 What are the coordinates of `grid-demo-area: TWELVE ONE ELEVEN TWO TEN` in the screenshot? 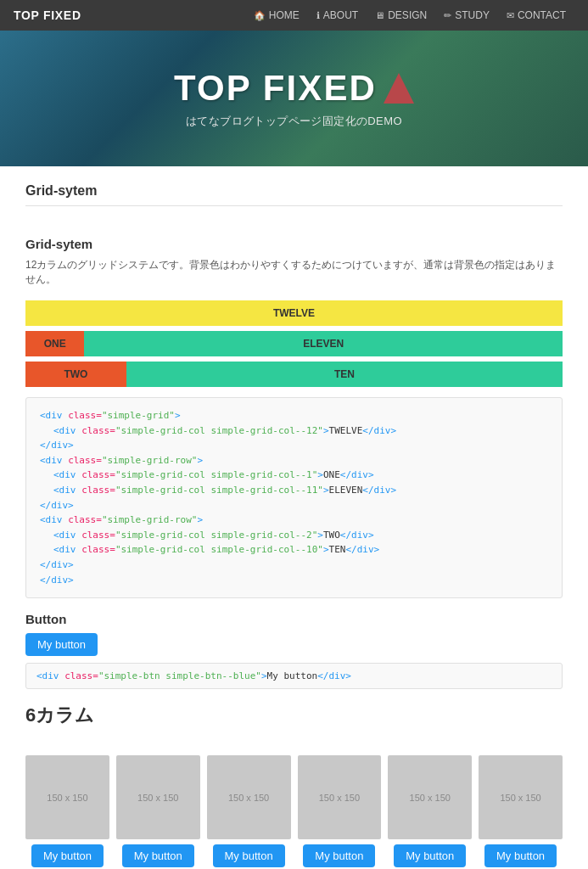 It's located at (294, 344).